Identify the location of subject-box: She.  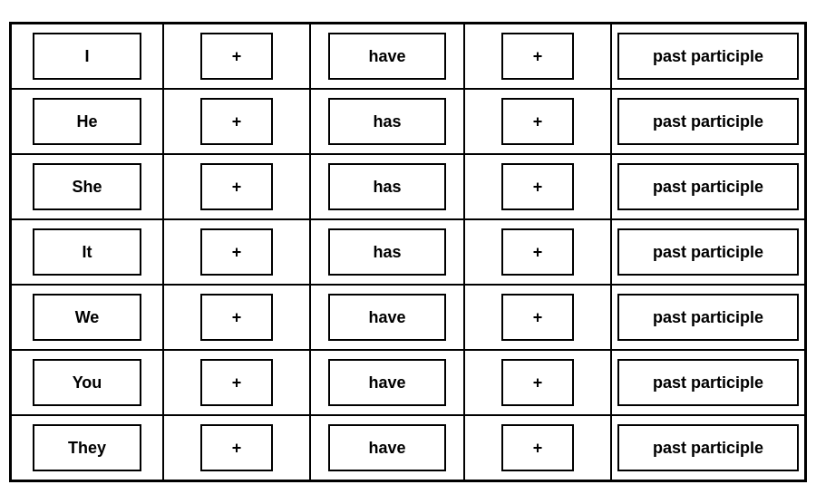
(87, 187).